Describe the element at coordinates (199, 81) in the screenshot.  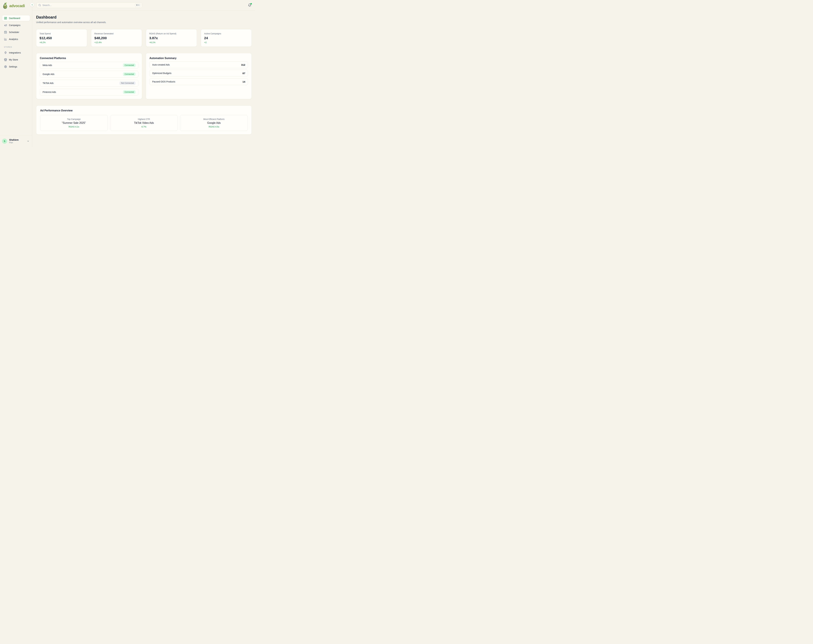
I see `automation-row-paused-oos-products: Paused OOS Products 14` at that location.